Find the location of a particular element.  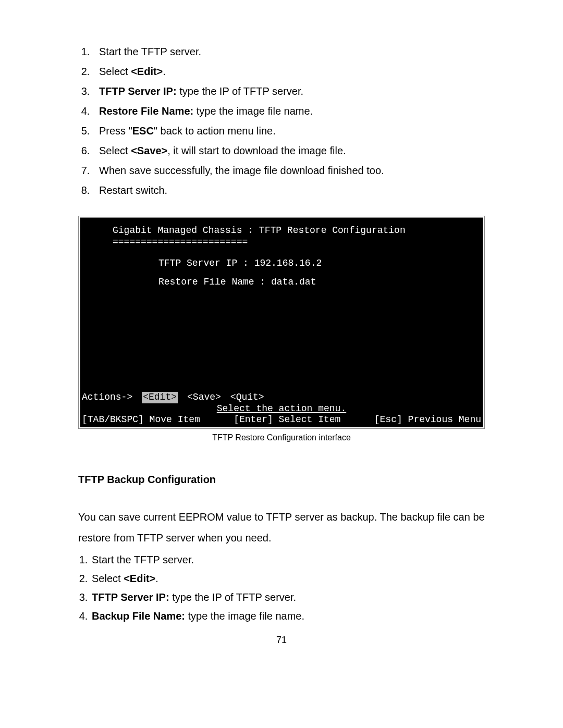

edit-action: <Edit> is located at coordinates (160, 398).